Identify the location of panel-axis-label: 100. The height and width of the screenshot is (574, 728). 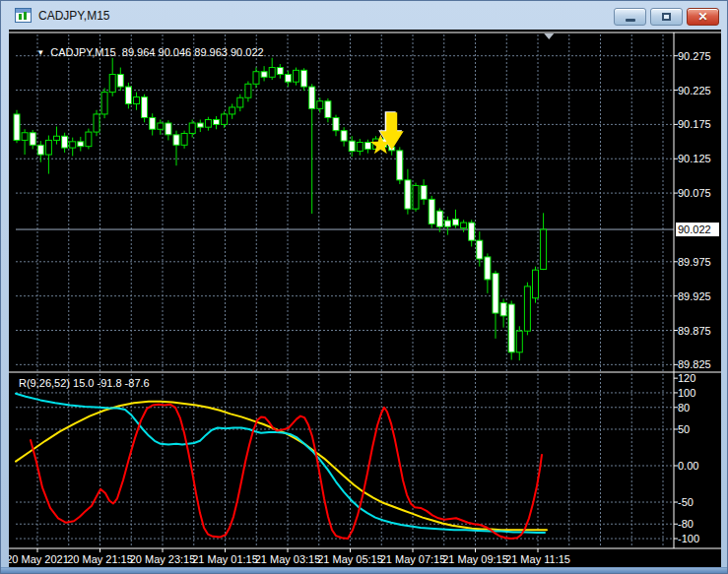
(687, 393).